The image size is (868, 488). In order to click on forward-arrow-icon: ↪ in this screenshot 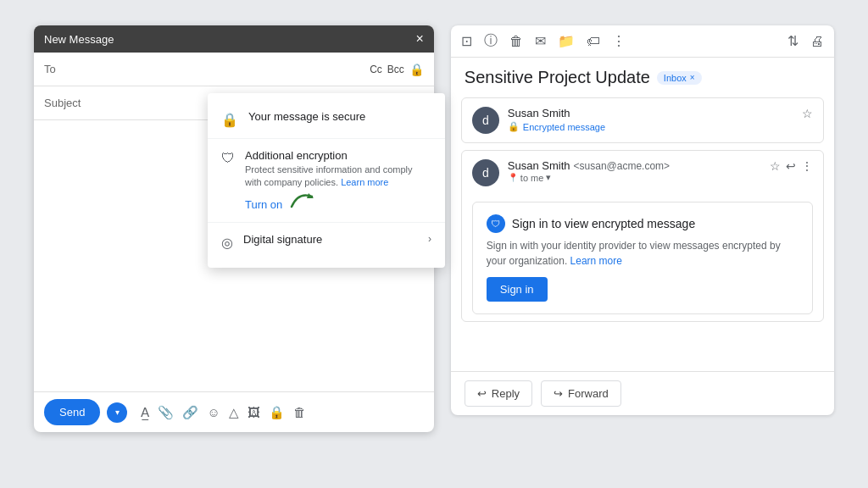, I will do `click(558, 393)`.